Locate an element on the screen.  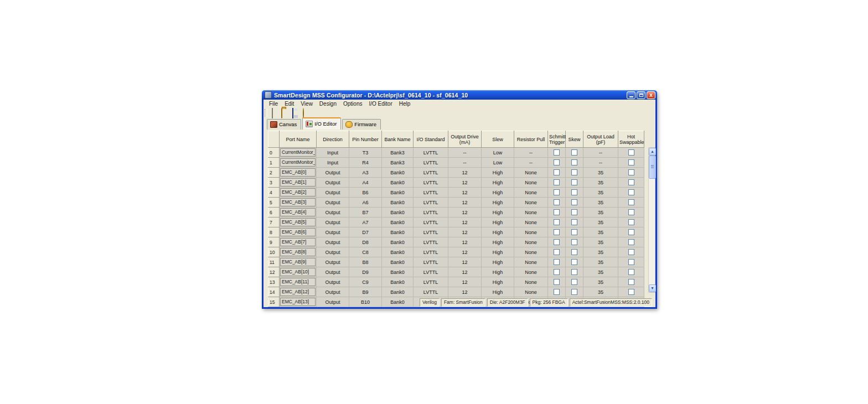
port-name-cell: EMC_AB[12] is located at coordinates (298, 292).